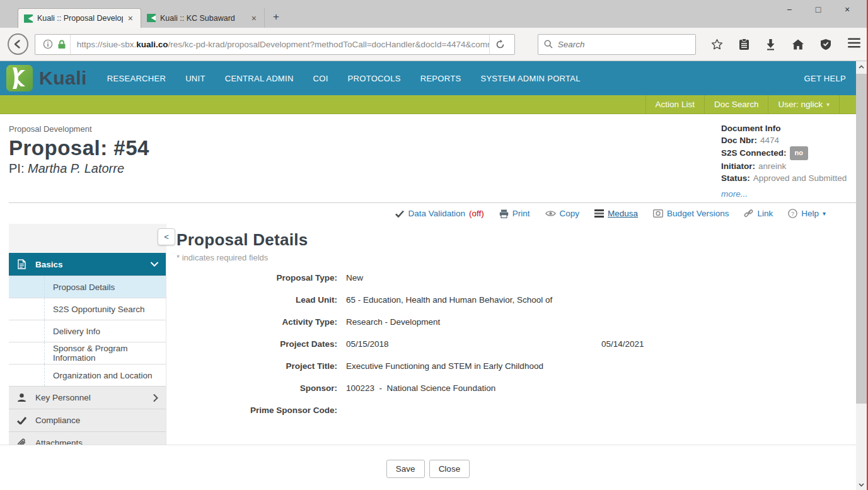  Describe the element at coordinates (514, 213) in the screenshot. I see `print-button: Print` at that location.